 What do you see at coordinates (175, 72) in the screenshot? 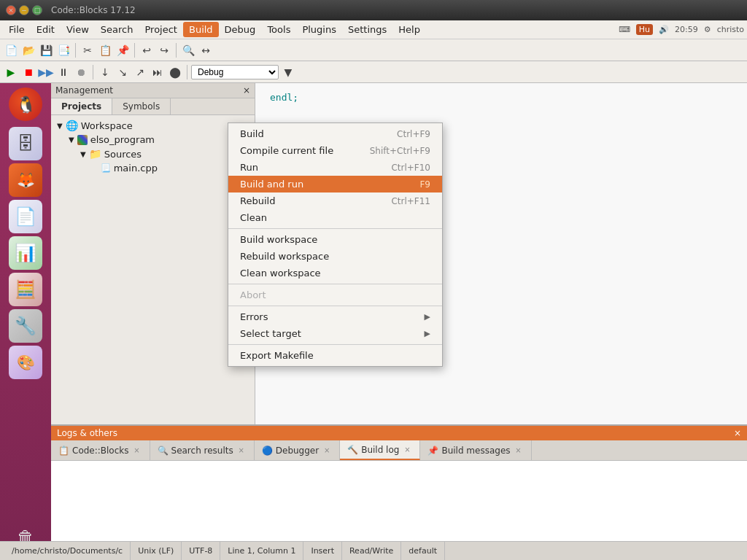
I see `breakpoint-icon: ⬤` at bounding box center [175, 72].